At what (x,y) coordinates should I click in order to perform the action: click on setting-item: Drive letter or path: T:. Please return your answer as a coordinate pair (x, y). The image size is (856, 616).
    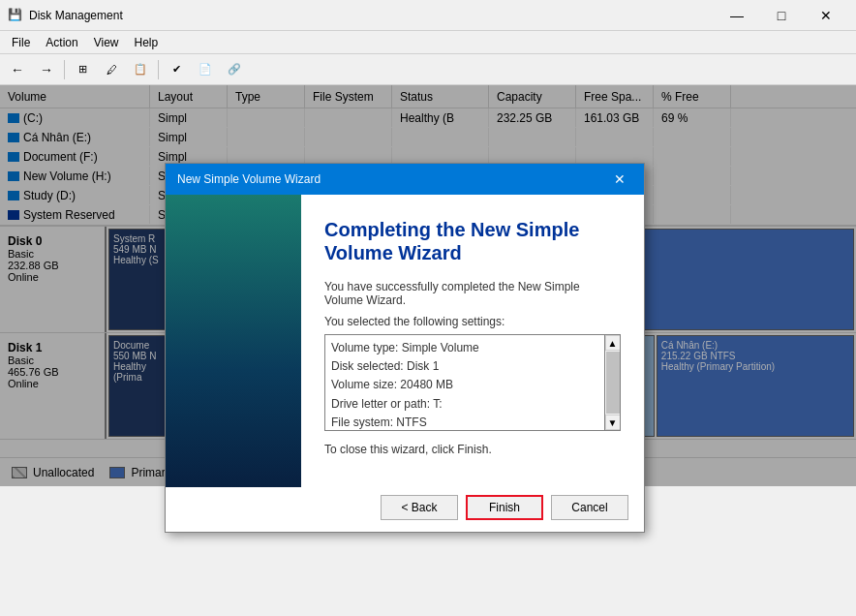
    Looking at the image, I should click on (473, 405).